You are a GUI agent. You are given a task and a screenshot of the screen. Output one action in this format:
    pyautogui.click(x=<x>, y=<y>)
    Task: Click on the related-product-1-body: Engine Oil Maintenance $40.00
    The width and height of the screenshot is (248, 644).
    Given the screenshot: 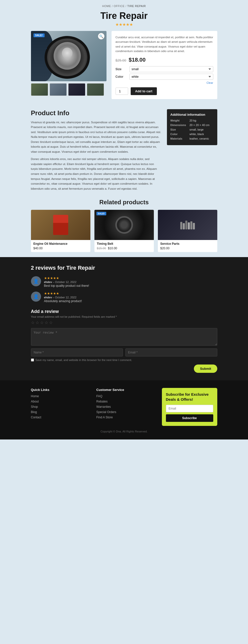 What is the action you would take?
    pyautogui.click(x=61, y=246)
    